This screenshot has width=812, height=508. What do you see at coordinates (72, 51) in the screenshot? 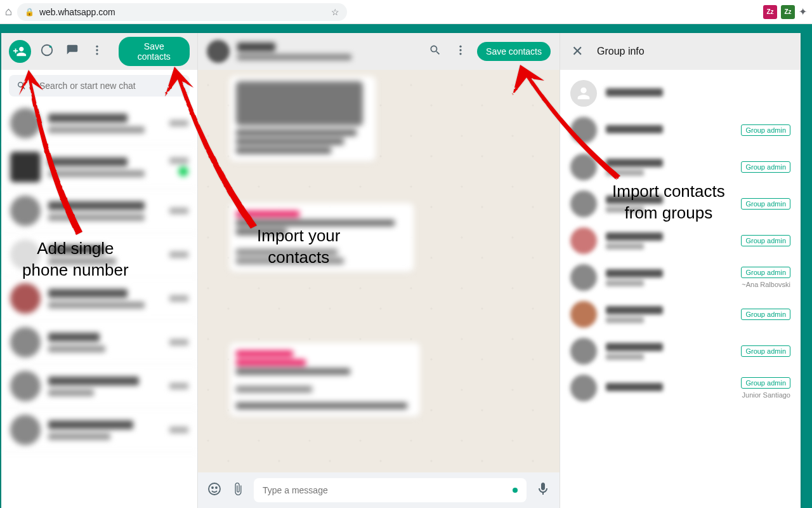
I see `new-chat-icon` at bounding box center [72, 51].